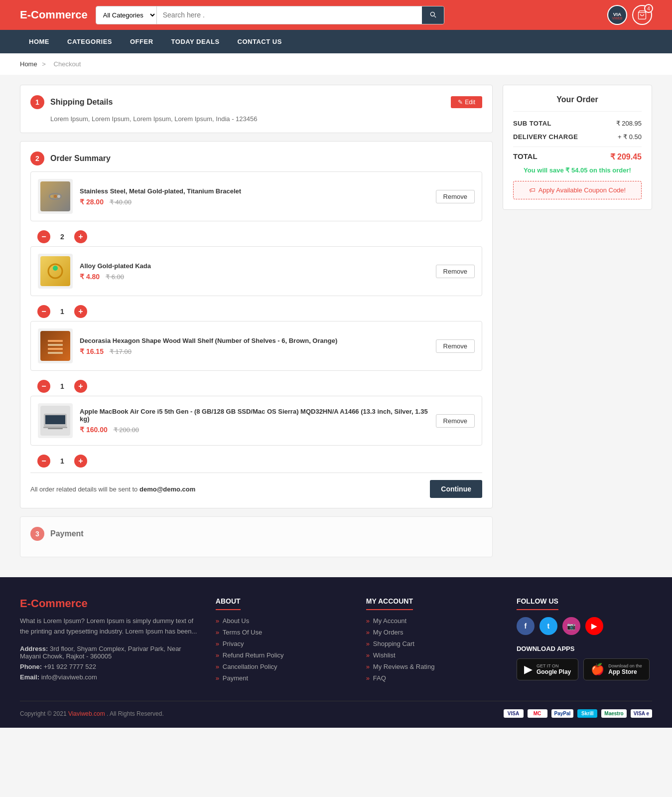 Image resolution: width=672 pixels, height=797 pixels. What do you see at coordinates (577, 190) in the screenshot?
I see `coupon-apply-button: 🏷 Apply Available Coupon Code!` at bounding box center [577, 190].